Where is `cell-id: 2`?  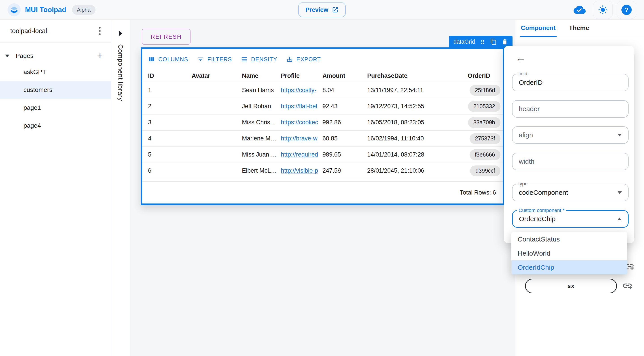 cell-id: 2 is located at coordinates (170, 106).